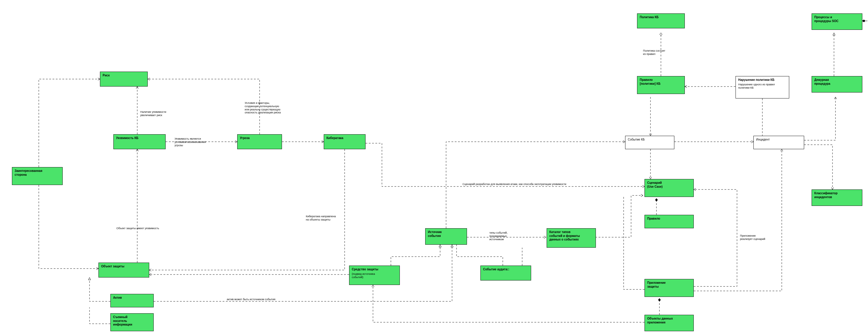 The width and height of the screenshot is (868, 333). What do you see at coordinates (826, 19) in the screenshot?
I see `node-label: Процессы ипроцедуры SOC` at bounding box center [826, 19].